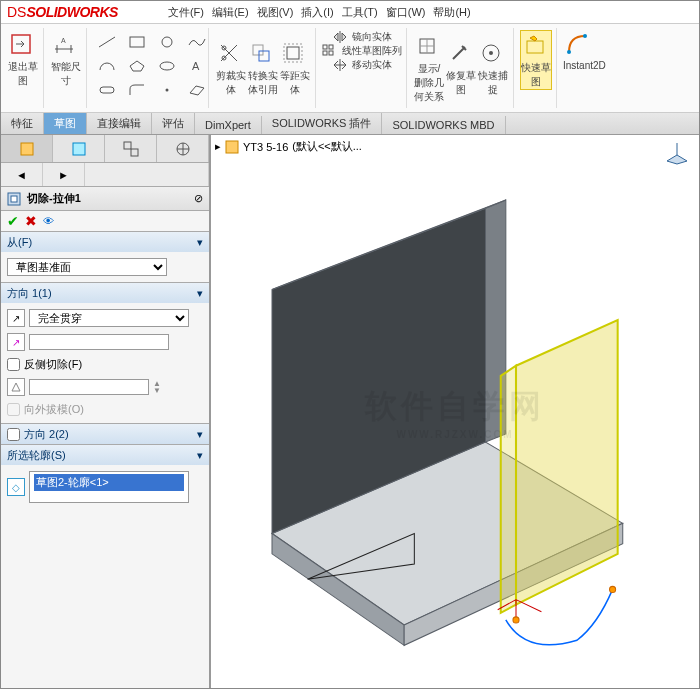 This screenshot has width=700, height=689. Describe the element at coordinates (276, 12) in the screenshot. I see `menu-view: 视图(V)` at that location.